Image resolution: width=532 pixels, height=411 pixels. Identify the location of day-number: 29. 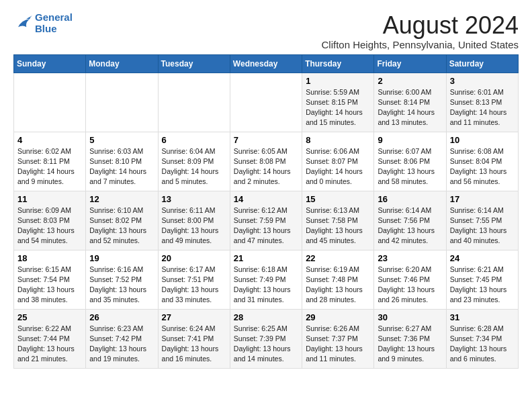
(338, 317).